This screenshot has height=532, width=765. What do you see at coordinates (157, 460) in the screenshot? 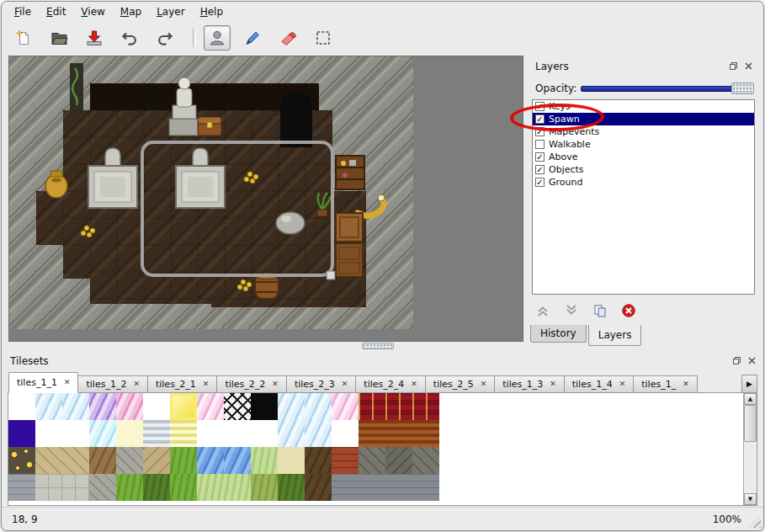
I see `tile-stoneTan2` at bounding box center [157, 460].